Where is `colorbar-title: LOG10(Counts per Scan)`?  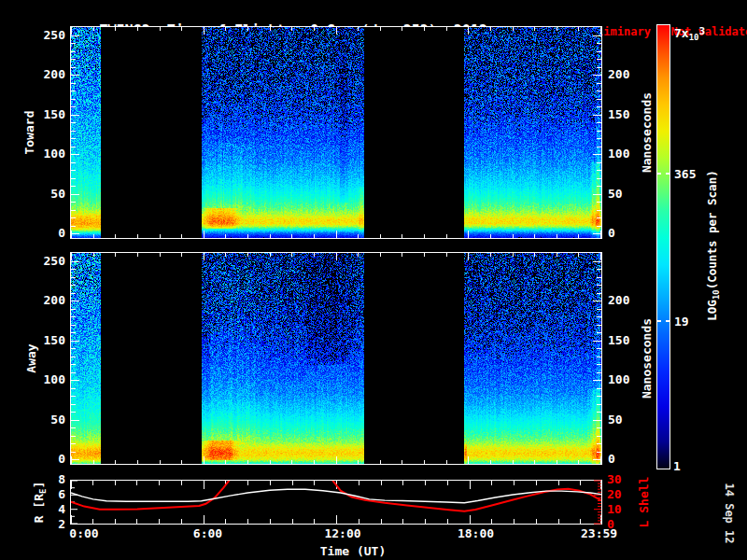
colorbar-title: LOG10(Counts per Scan) is located at coordinates (713, 245).